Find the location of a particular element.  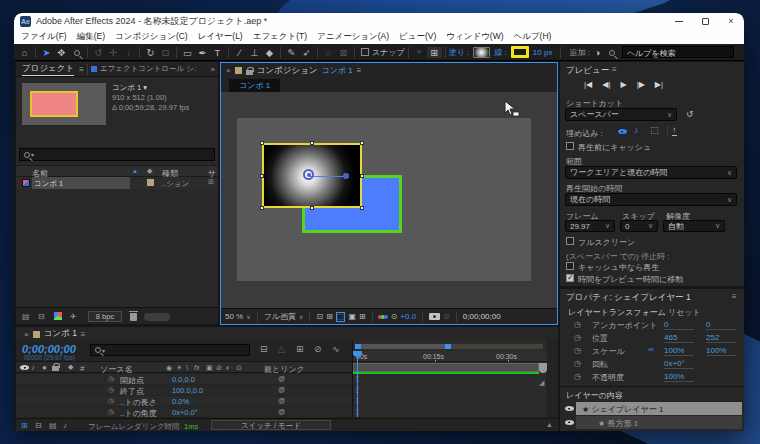

reset-shortcut-icon: ↺ is located at coordinates (690, 114).